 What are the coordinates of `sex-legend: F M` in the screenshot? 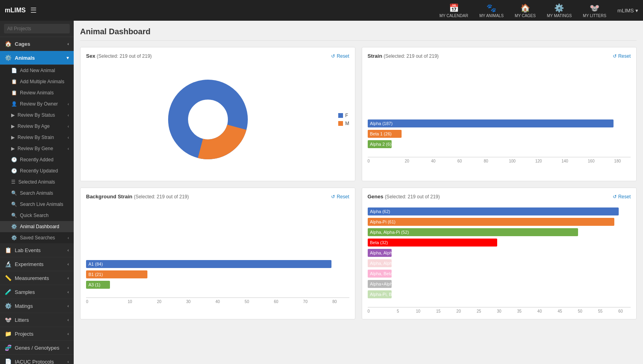 It's located at (344, 119).